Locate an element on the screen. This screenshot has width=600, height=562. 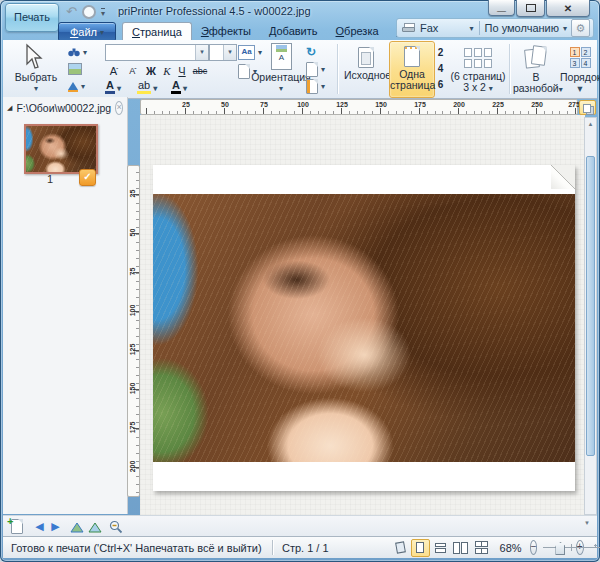
page-thumbnail is located at coordinates (61, 149).